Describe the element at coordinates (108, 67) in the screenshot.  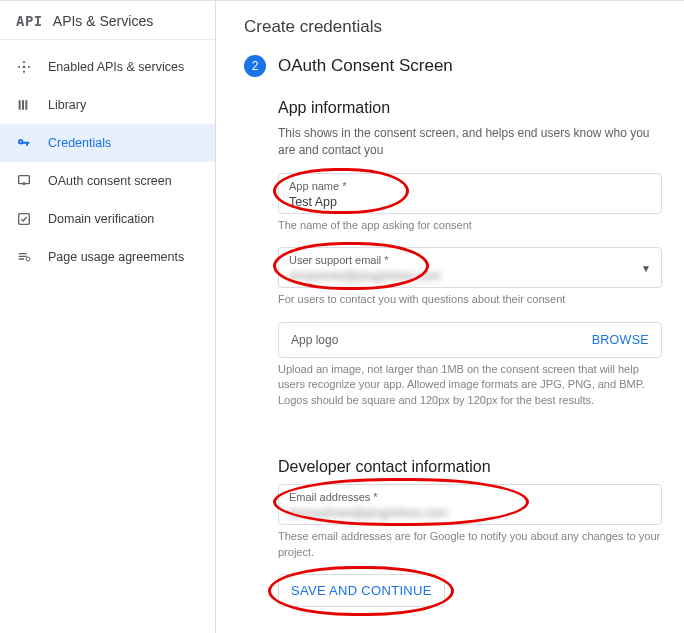
I see `sidebar-item-enabled-apis: Enabled APIs & services` at that location.